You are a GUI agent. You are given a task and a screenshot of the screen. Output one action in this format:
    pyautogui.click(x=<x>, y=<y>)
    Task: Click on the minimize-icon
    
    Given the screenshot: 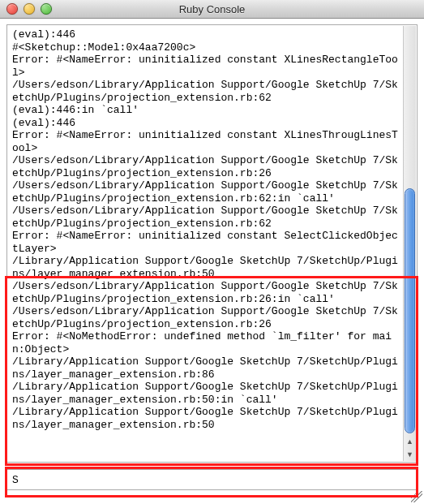 What is the action you would take?
    pyautogui.click(x=29, y=9)
    